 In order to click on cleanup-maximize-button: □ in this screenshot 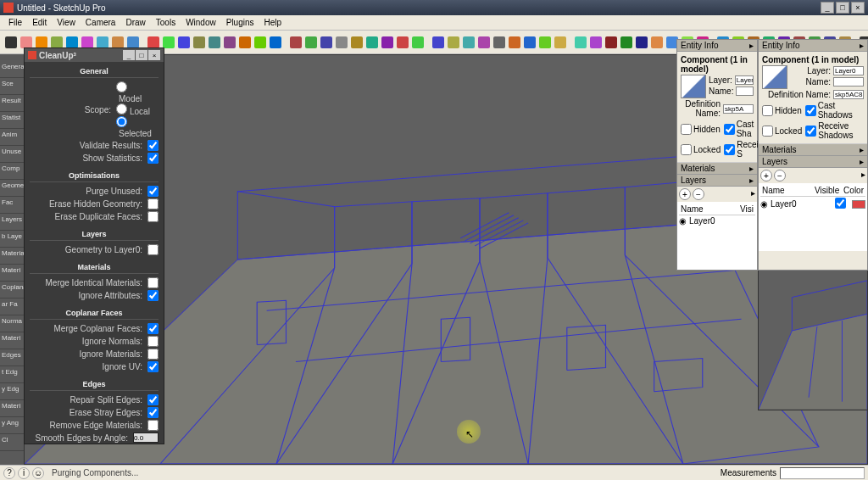, I will do `click(142, 55)`.